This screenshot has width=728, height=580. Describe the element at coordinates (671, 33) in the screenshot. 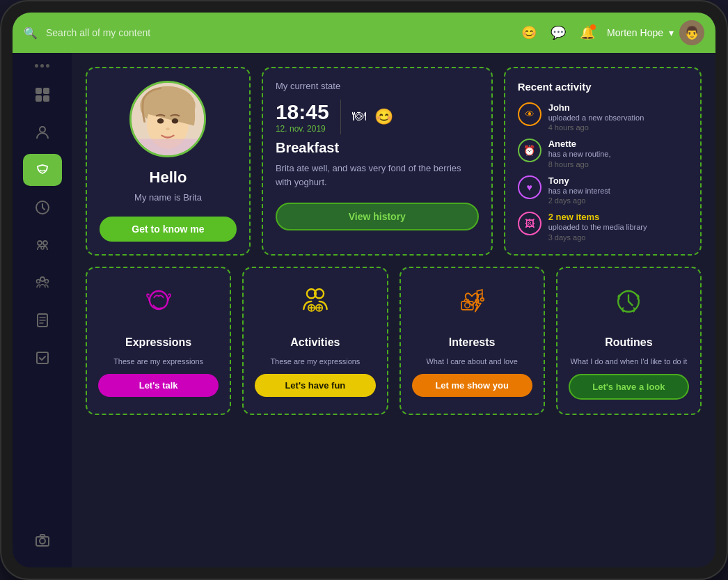

I see `chevron-down-icon: ▾` at that location.